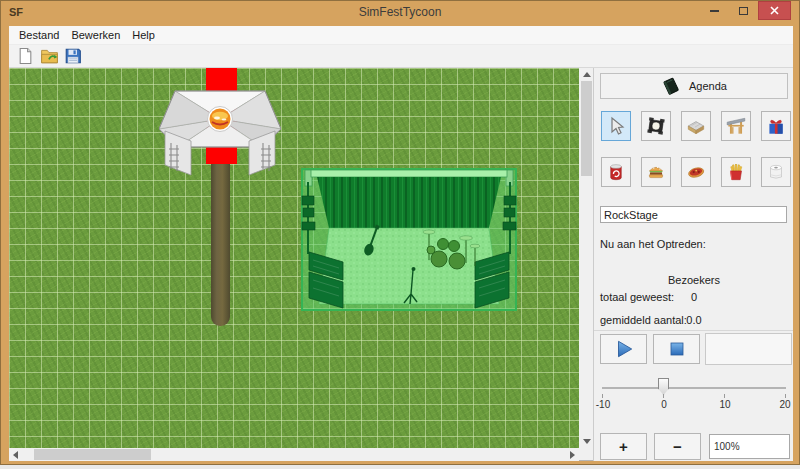  Describe the element at coordinates (16, 454) in the screenshot. I see `scroll-left-button` at that location.